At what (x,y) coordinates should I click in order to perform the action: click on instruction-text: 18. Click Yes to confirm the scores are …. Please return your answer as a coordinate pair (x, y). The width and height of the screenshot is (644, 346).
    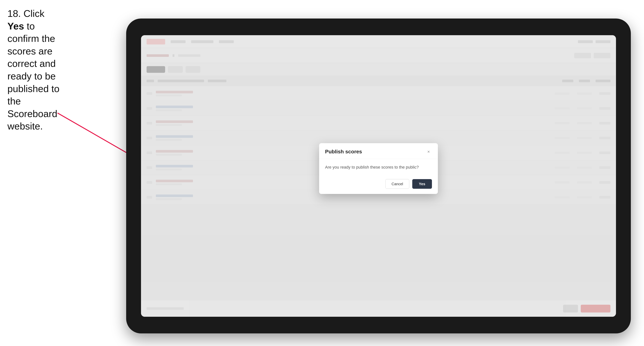
    Looking at the image, I should click on (34, 70).